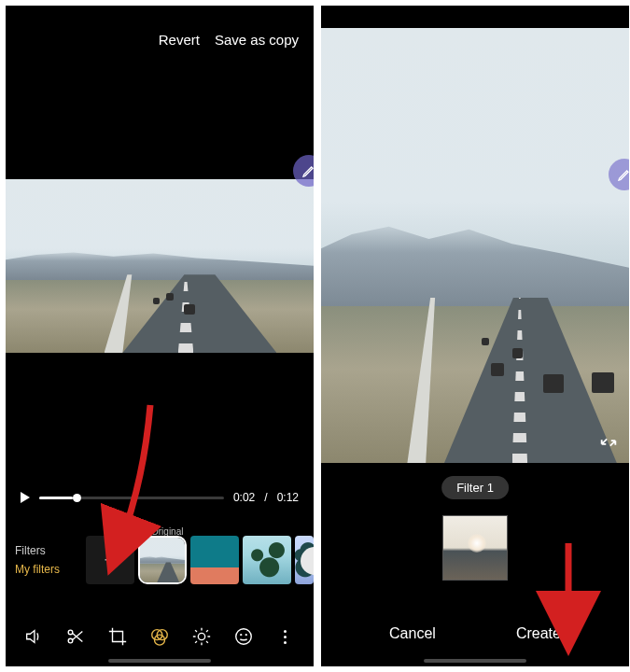 The height and width of the screenshot is (672, 630). What do you see at coordinates (162, 560) in the screenshot?
I see `filter-thumb-original` at bounding box center [162, 560].